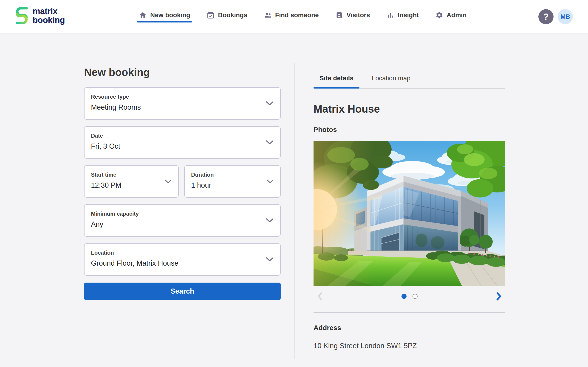  What do you see at coordinates (565, 17) in the screenshot?
I see `avatar: MB` at bounding box center [565, 17].